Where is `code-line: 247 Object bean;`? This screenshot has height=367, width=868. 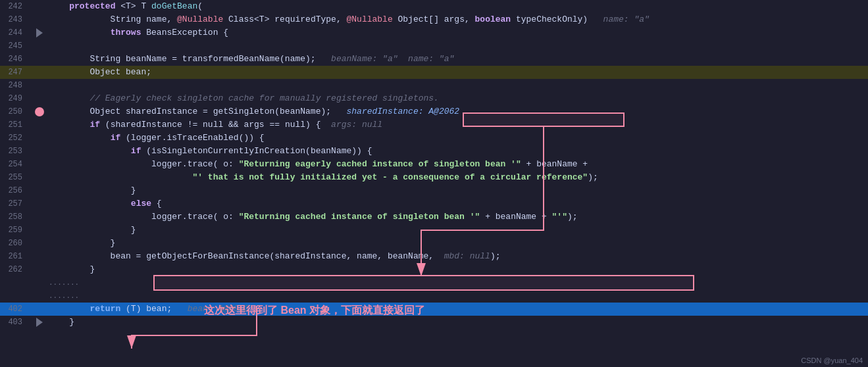 code-line: 247 Object bean; is located at coordinates (434, 72).